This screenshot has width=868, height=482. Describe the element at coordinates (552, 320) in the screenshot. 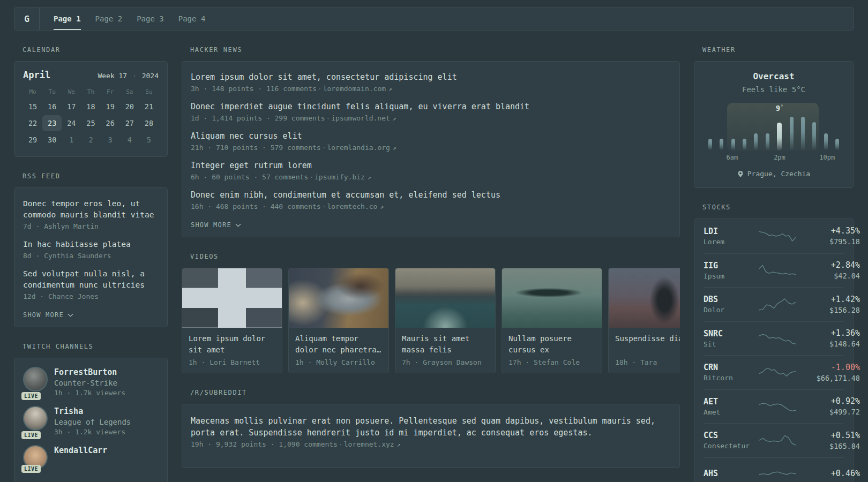

I see `video-card: Nullam posuere cursus ex 17h · Stefan Co…` at that location.